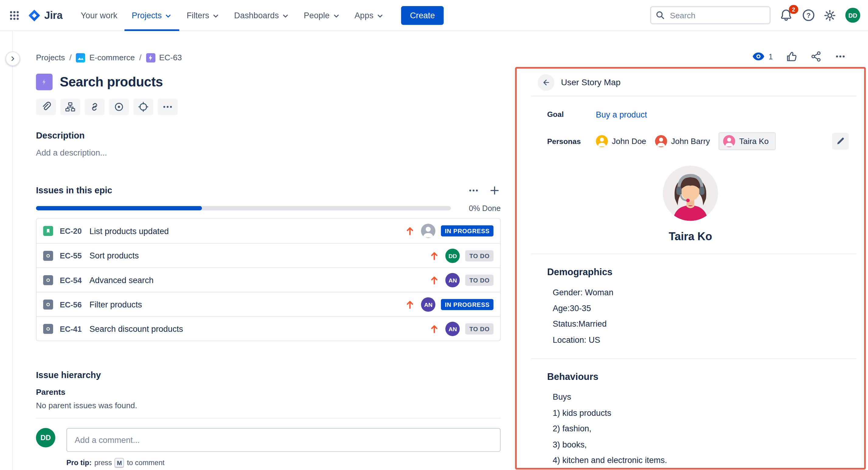 This screenshot has width=868, height=470. I want to click on like-button, so click(792, 56).